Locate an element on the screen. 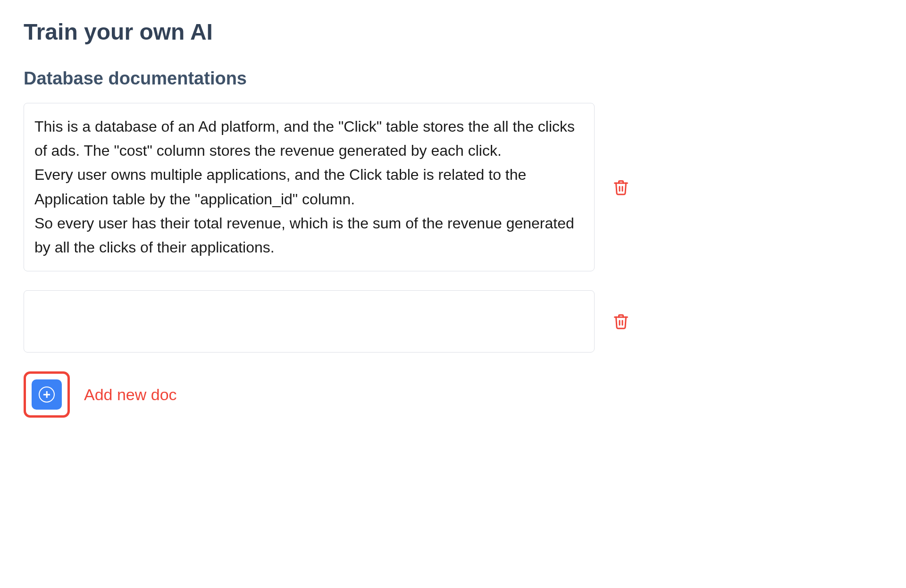  page-title: Train your own AI is located at coordinates (453, 32).